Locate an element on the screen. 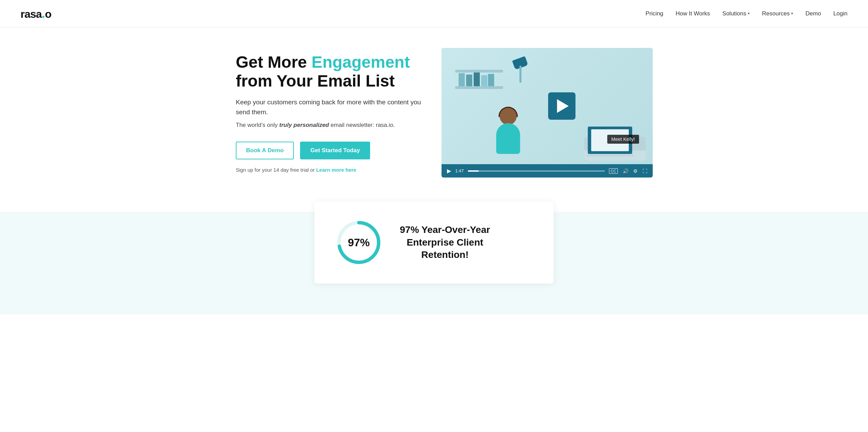 The width and height of the screenshot is (868, 432). stats-circle: 97% is located at coordinates (359, 243).